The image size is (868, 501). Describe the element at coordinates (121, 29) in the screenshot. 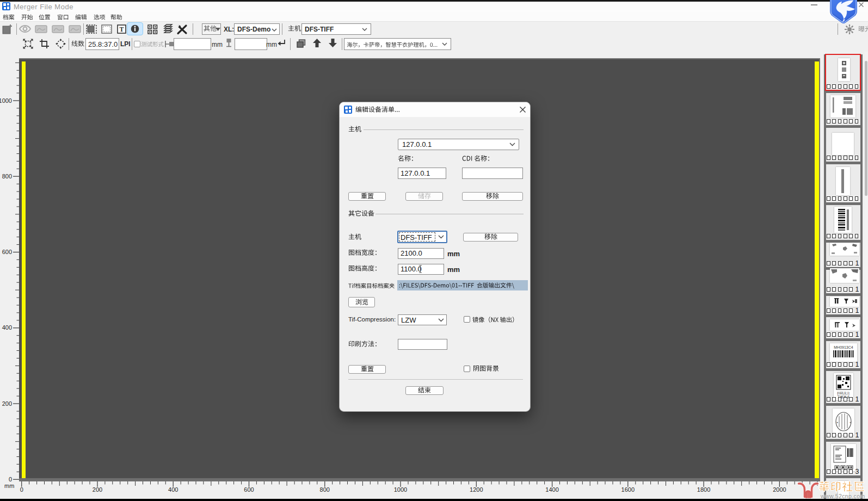

I see `svg-text: T` at that location.